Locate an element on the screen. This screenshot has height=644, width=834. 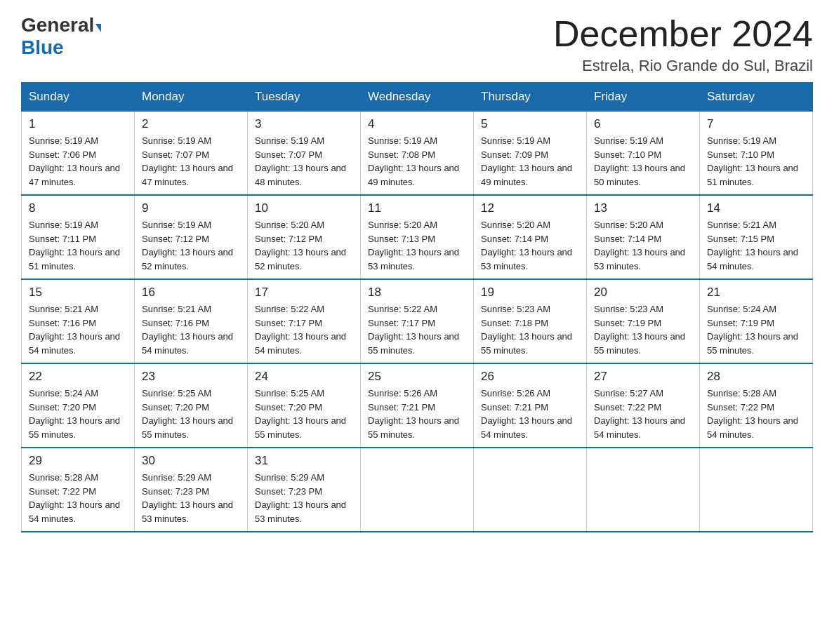
day-number: 5 is located at coordinates (530, 124).